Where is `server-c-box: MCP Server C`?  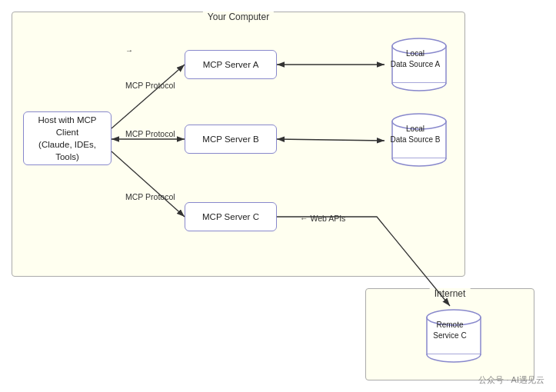
server-c-box: MCP Server C is located at coordinates (231, 217).